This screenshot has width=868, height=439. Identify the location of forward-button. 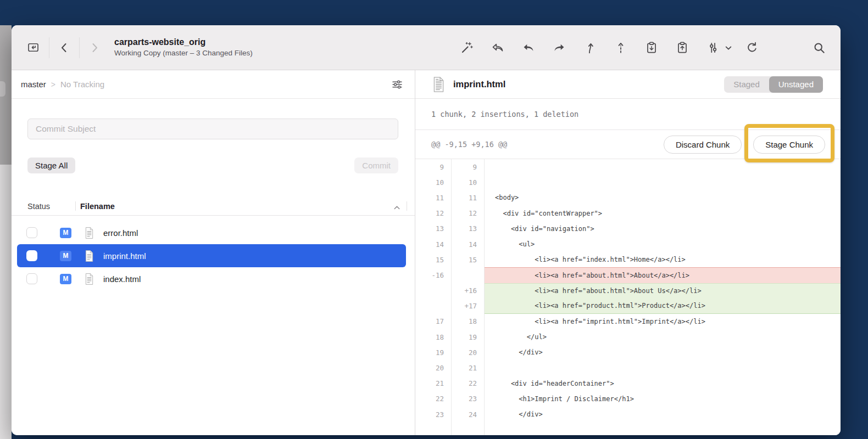
(94, 48).